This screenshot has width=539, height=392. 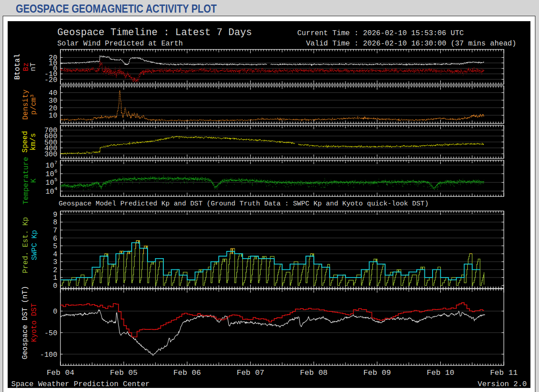 I want to click on svg-text: Btotal, so click(x=18, y=67).